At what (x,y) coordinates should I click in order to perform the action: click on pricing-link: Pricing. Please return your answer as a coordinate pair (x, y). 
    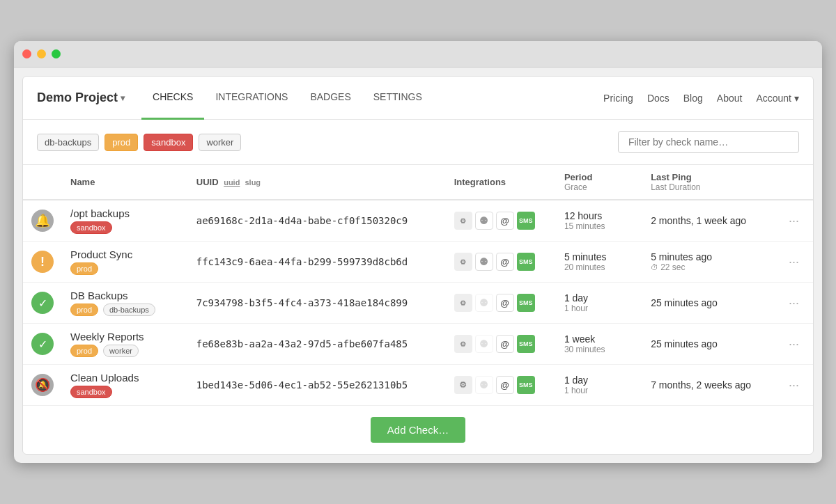
    Looking at the image, I should click on (619, 98).